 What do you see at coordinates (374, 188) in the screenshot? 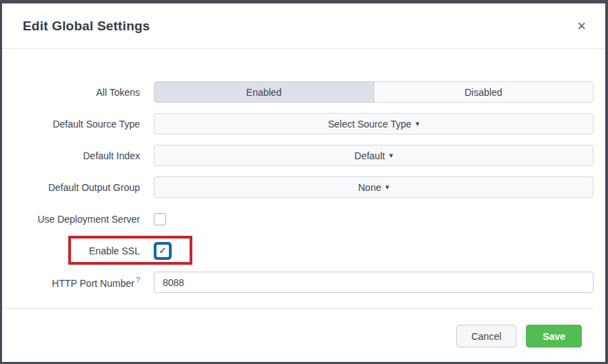
I see `default-output-group-dropdown: None ▾` at bounding box center [374, 188].